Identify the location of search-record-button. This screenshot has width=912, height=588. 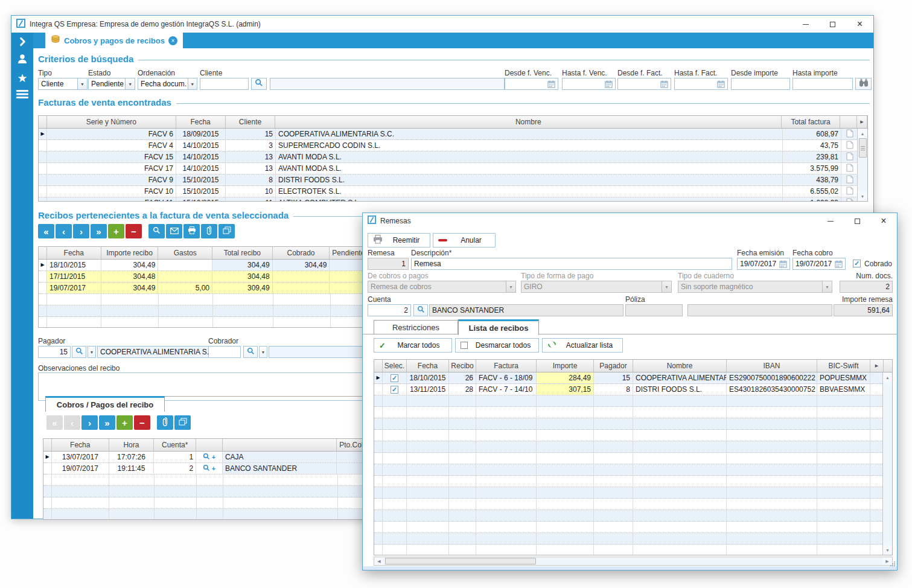
(157, 231).